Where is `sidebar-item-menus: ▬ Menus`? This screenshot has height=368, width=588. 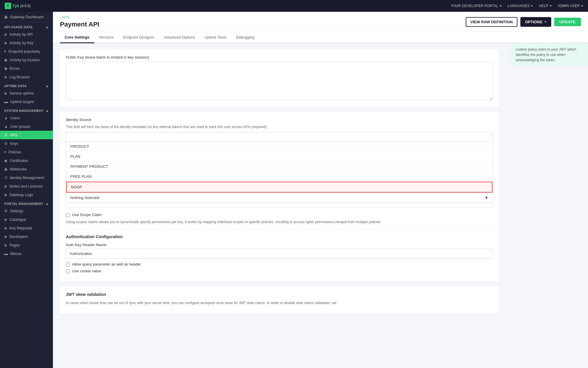 sidebar-item-menus: ▬ Menus is located at coordinates (26, 254).